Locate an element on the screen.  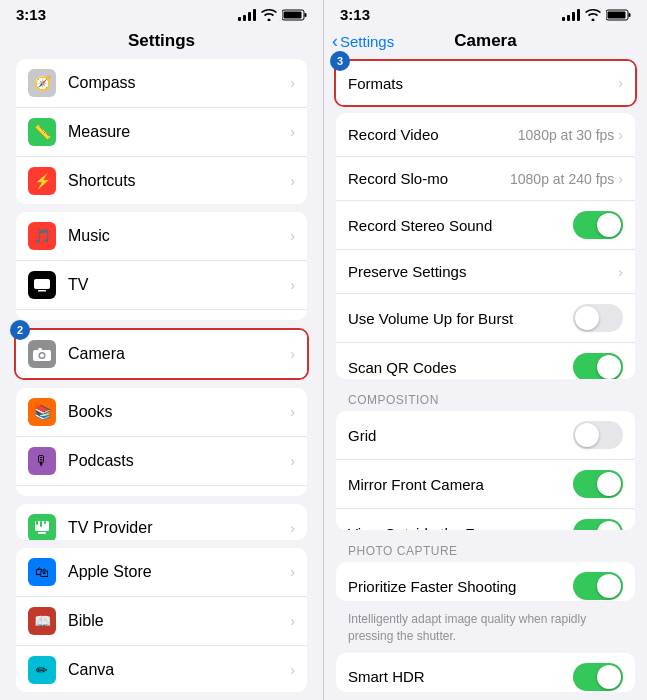
settings-item-podcasts: 🎙 Podcasts › is located at coordinates (162, 462).